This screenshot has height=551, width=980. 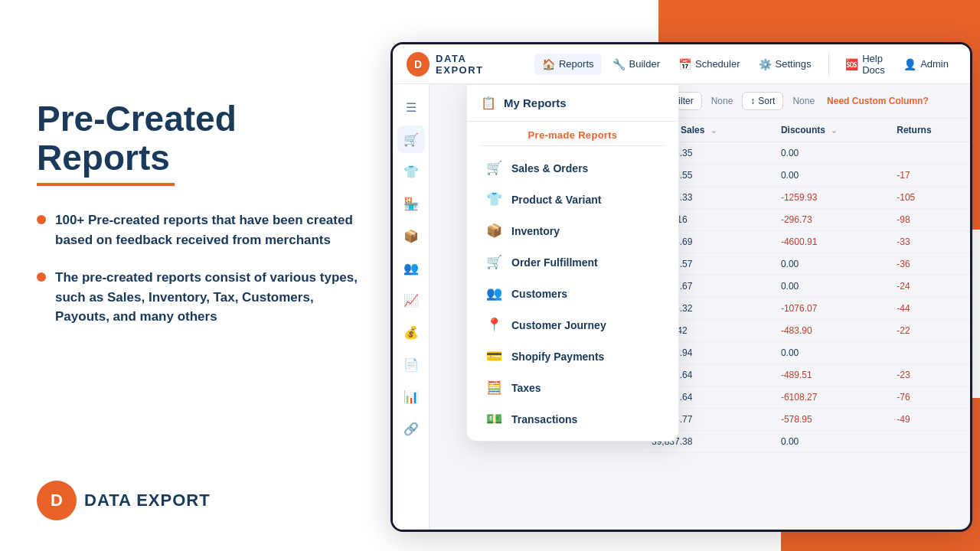 I want to click on table-row: 47,952.670.00-24, so click(x=806, y=286).